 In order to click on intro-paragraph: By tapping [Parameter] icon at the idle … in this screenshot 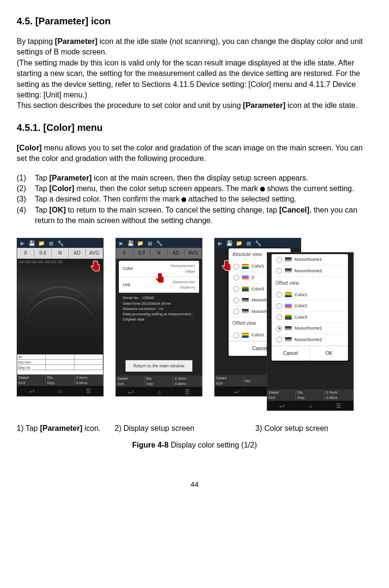, I will do `click(195, 74)`.